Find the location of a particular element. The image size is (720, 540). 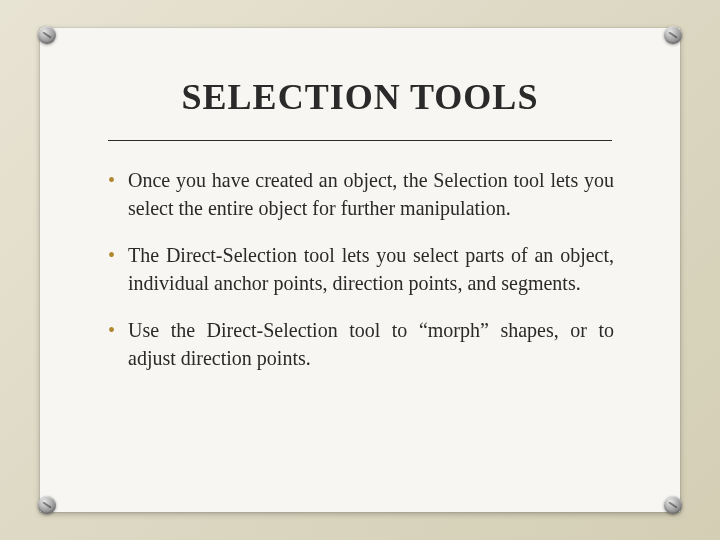

title-rule is located at coordinates (360, 140).